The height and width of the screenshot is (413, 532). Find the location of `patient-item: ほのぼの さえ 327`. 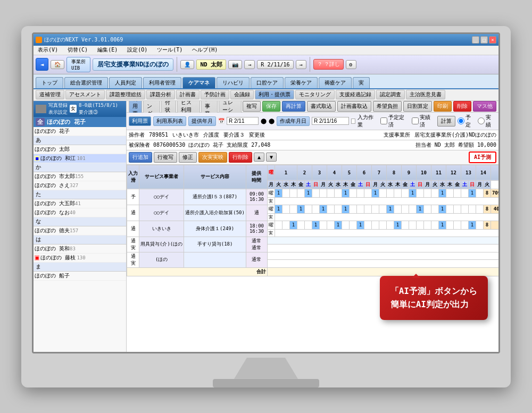

patient-item: ほのぼの さえ 327 is located at coordinates (80, 186).